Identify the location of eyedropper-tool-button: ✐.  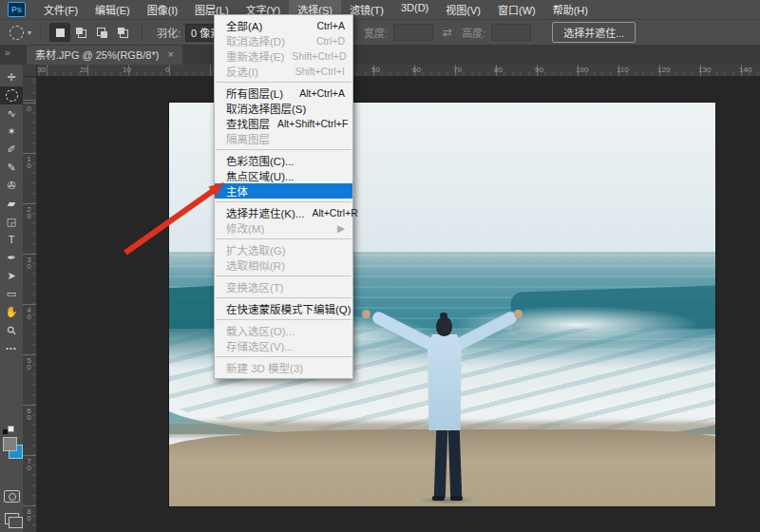
(11, 150).